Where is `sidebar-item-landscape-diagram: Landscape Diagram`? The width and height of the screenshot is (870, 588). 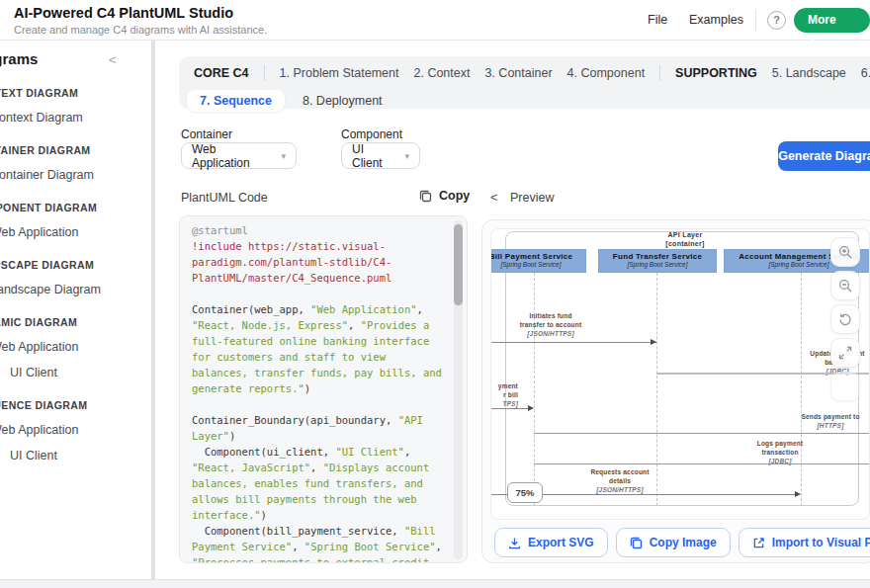 sidebar-item-landscape-diagram: Landscape Diagram is located at coordinates (75, 291).